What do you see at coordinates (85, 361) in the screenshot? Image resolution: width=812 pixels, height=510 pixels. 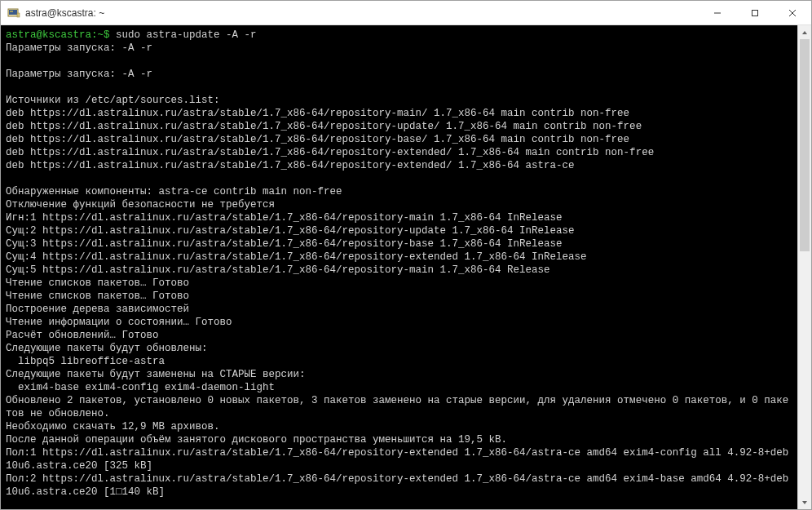 I see `terminal-line: libpq5 libreoffice-astra` at bounding box center [85, 361].